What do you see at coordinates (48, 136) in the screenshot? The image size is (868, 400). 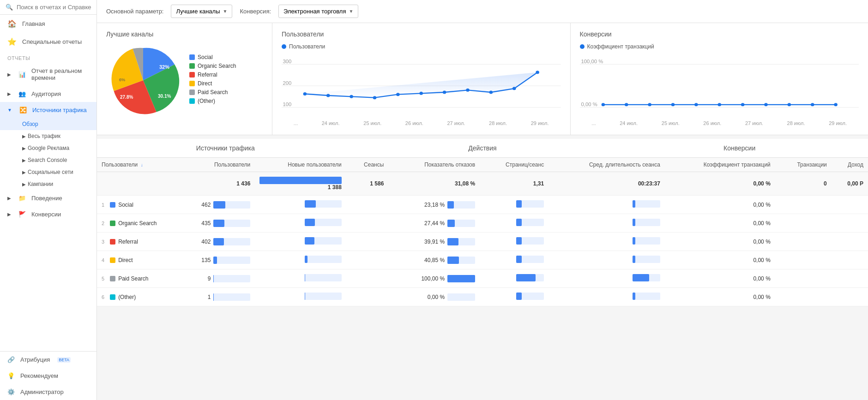 I see `subnav-all-traffic: ▶ Весь трафик` at bounding box center [48, 136].